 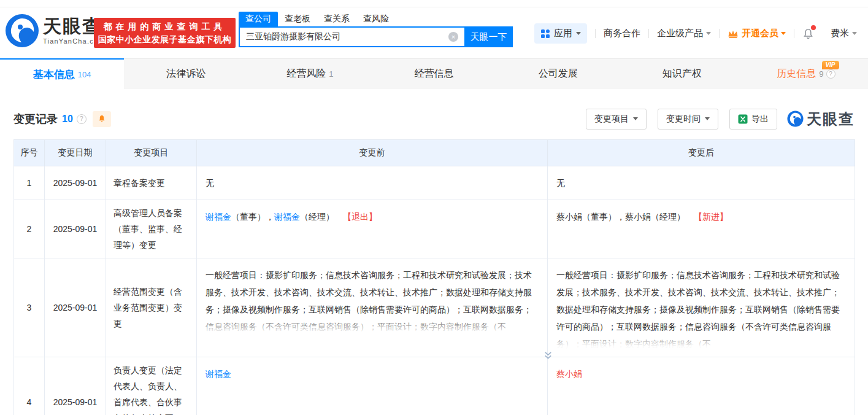 What do you see at coordinates (683, 119) in the screenshot?
I see `filter-time-label: 变更时间` at bounding box center [683, 119].